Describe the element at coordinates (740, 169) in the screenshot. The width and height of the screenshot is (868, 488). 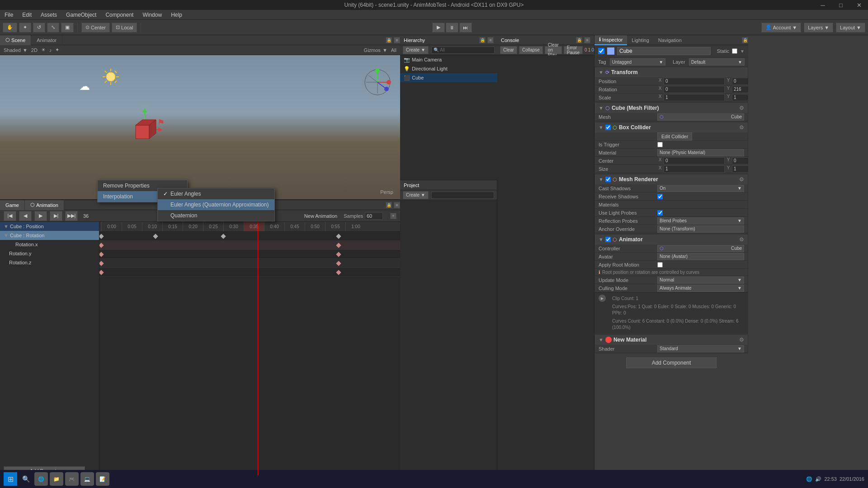
I see `size-y` at that location.